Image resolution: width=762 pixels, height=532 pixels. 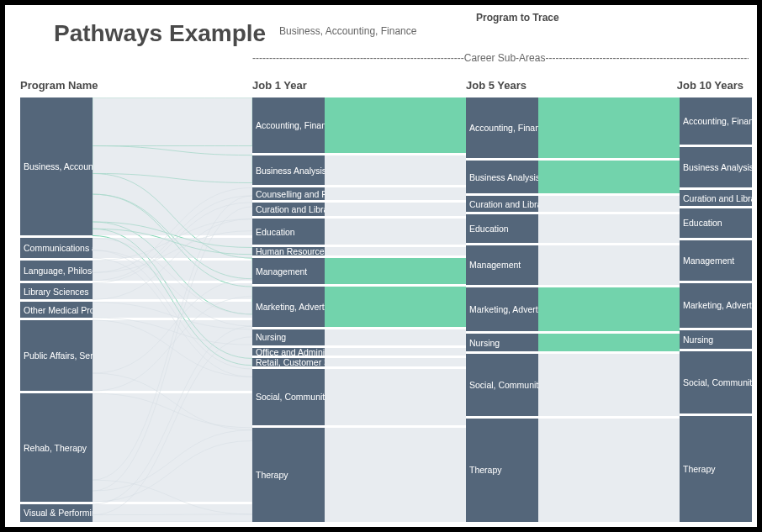 What do you see at coordinates (500, 58) in the screenshot?
I see `sub-areas-header: ----------------------------------------…` at bounding box center [500, 58].